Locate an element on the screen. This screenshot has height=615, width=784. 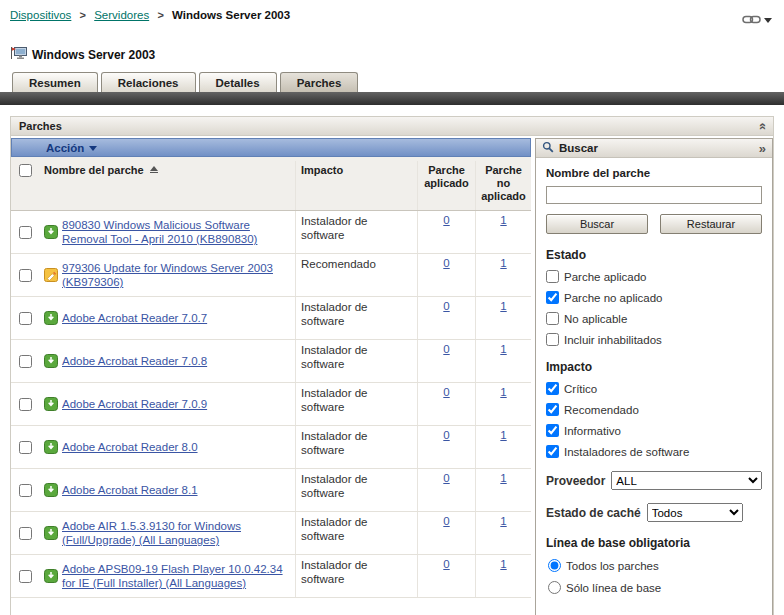
recomendado-checkbox is located at coordinates (552, 410).